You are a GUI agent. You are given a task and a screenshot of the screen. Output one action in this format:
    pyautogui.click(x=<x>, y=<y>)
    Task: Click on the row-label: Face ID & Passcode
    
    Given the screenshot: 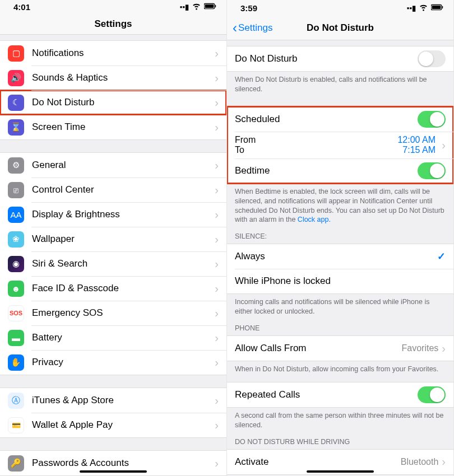 What is the action you would take?
    pyautogui.click(x=122, y=288)
    